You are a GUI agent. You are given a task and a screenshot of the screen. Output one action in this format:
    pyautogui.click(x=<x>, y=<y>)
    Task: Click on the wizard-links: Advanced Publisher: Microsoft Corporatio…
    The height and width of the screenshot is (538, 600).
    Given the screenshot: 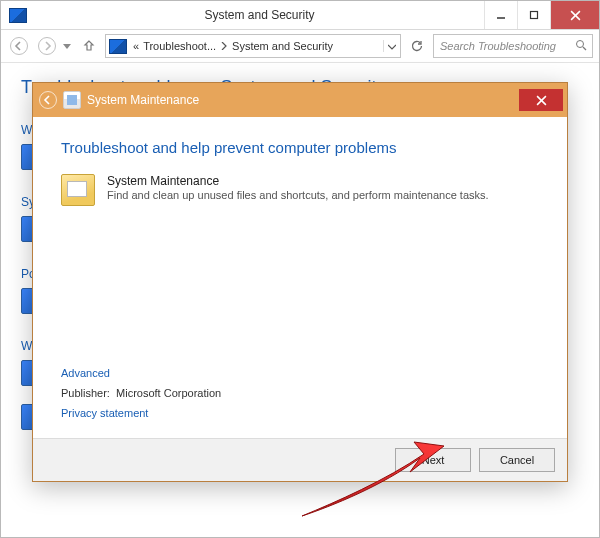 What is the action you would take?
    pyautogui.click(x=141, y=389)
    